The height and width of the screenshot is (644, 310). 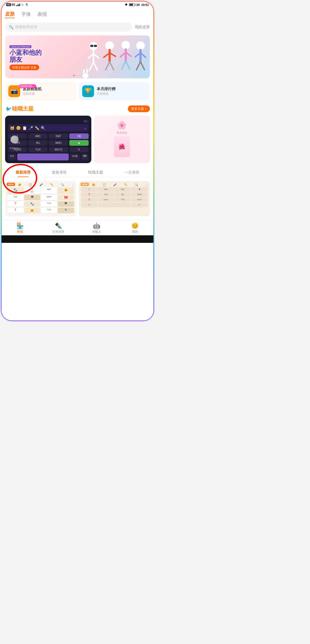 What do you see at coordinates (135, 228) in the screenshot?
I see `nav-mine: 😊 我的` at bounding box center [135, 228].